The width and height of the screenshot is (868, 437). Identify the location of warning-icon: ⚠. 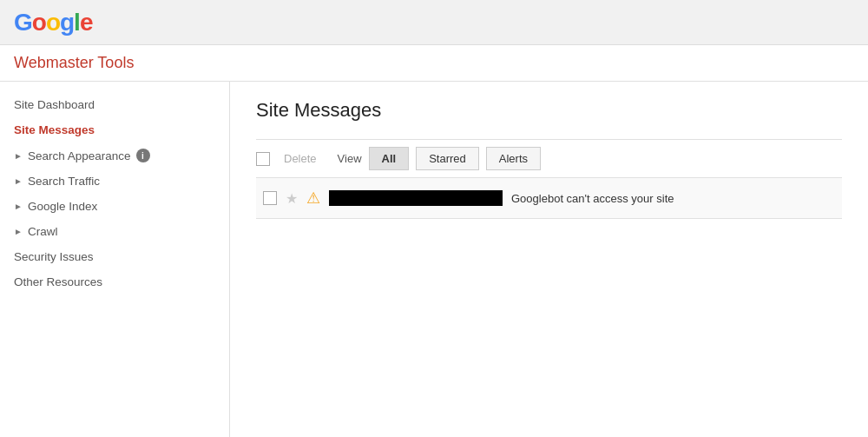
(313, 198).